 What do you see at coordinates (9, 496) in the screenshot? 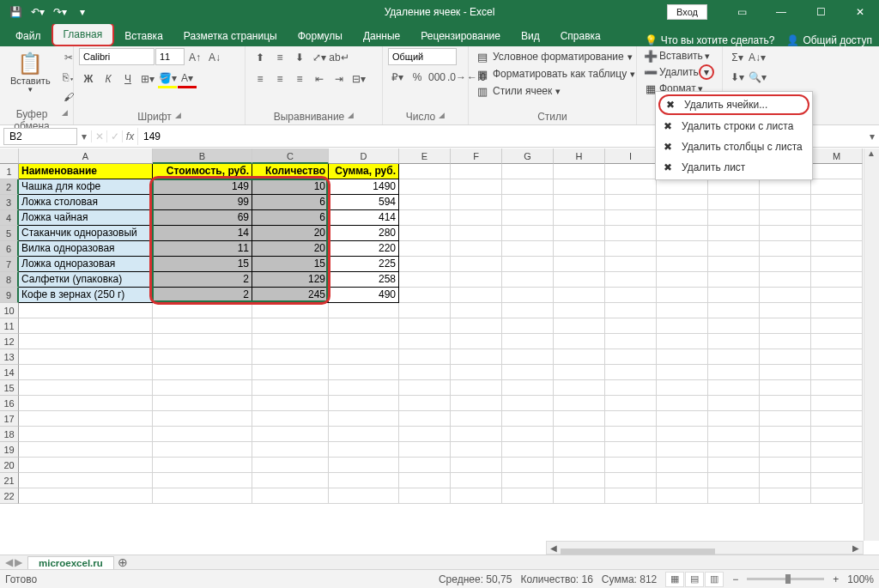
I see `row-header: 22` at bounding box center [9, 496].